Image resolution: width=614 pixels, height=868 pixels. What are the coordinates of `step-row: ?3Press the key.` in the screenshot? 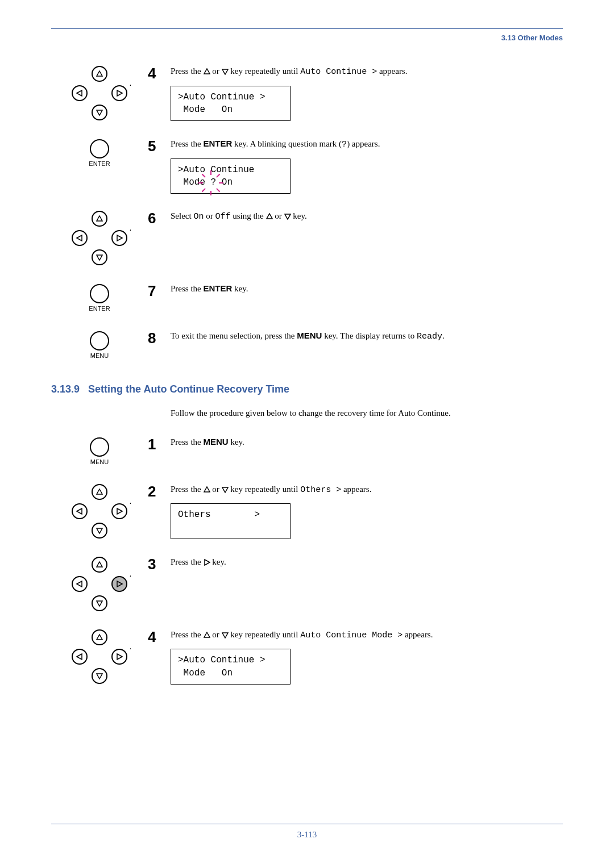 It's located at (307, 584).